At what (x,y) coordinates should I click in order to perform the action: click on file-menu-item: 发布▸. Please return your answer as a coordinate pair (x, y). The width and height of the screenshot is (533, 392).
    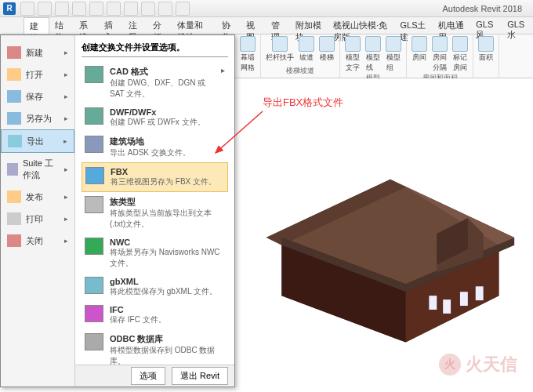
    Looking at the image, I should click on (38, 197).